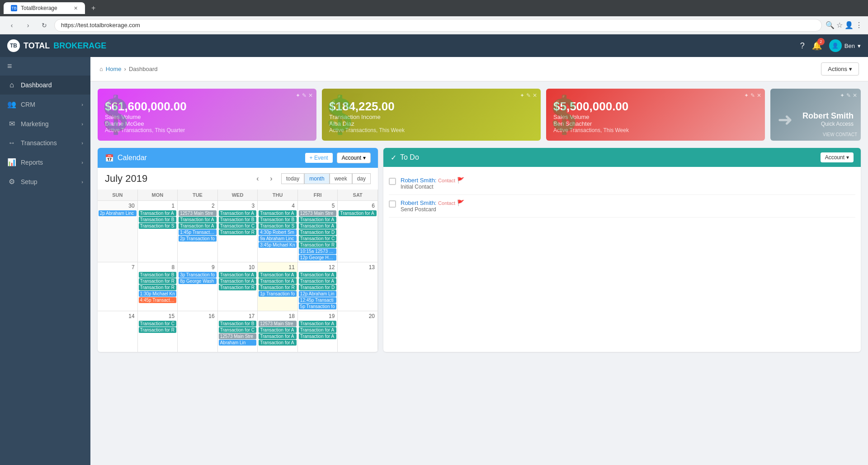 The width and height of the screenshot is (868, 465). What do you see at coordinates (318, 288) in the screenshot?
I see `cal-event-1-5-2: Transaction for D` at bounding box center [318, 288].